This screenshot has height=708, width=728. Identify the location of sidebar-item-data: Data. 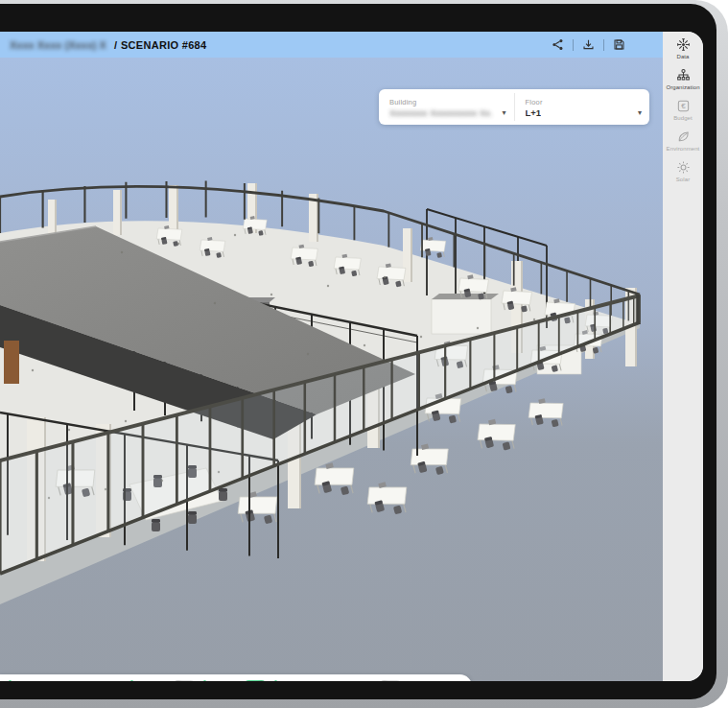
(683, 48).